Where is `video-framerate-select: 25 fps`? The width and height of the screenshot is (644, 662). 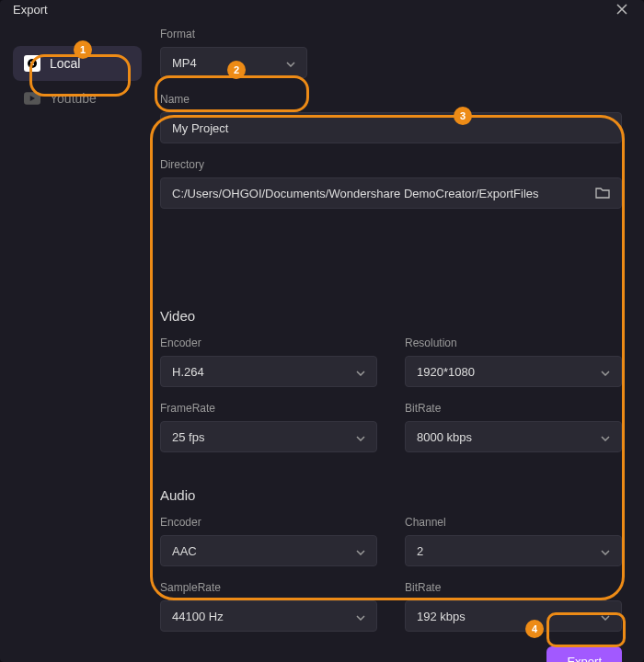 video-framerate-select: 25 fps is located at coordinates (269, 437).